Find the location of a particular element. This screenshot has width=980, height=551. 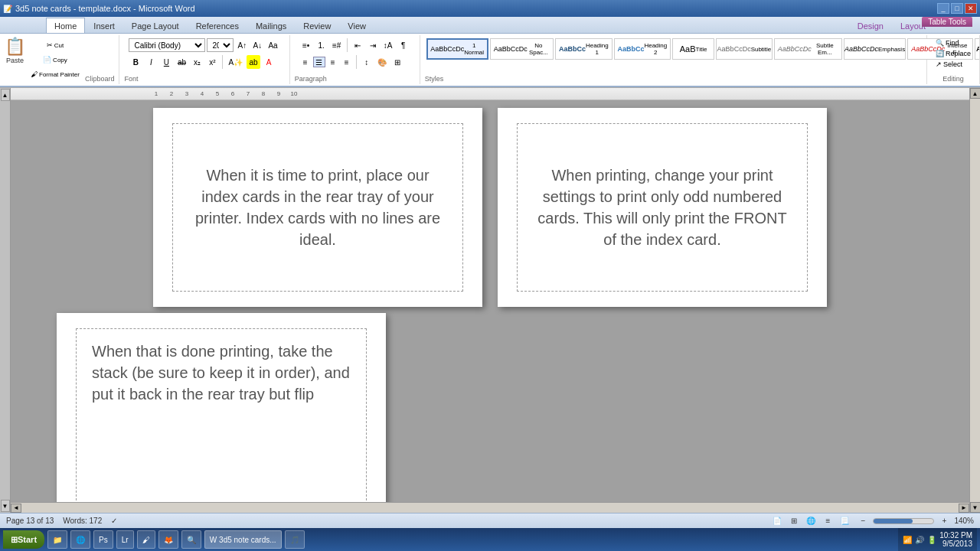

zoom-in-button: + is located at coordinates (944, 521).